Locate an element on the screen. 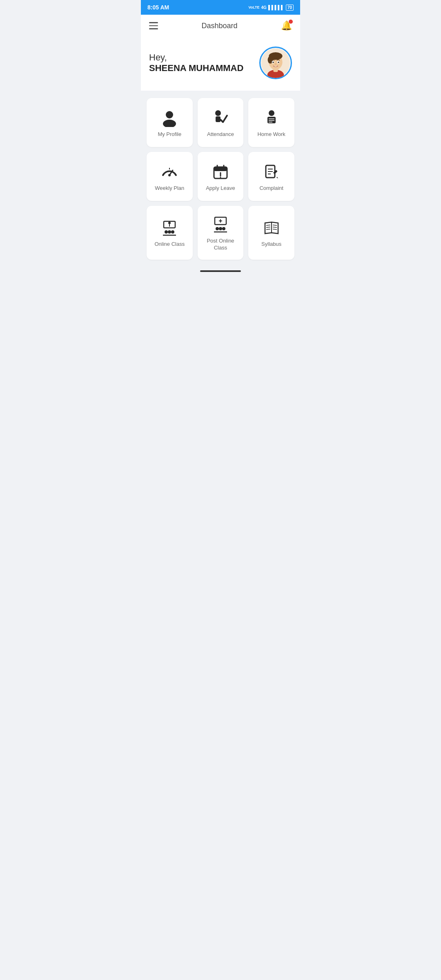 This screenshot has width=441, height=980. card-apply-leave-label: Apply Leave is located at coordinates (220, 189).